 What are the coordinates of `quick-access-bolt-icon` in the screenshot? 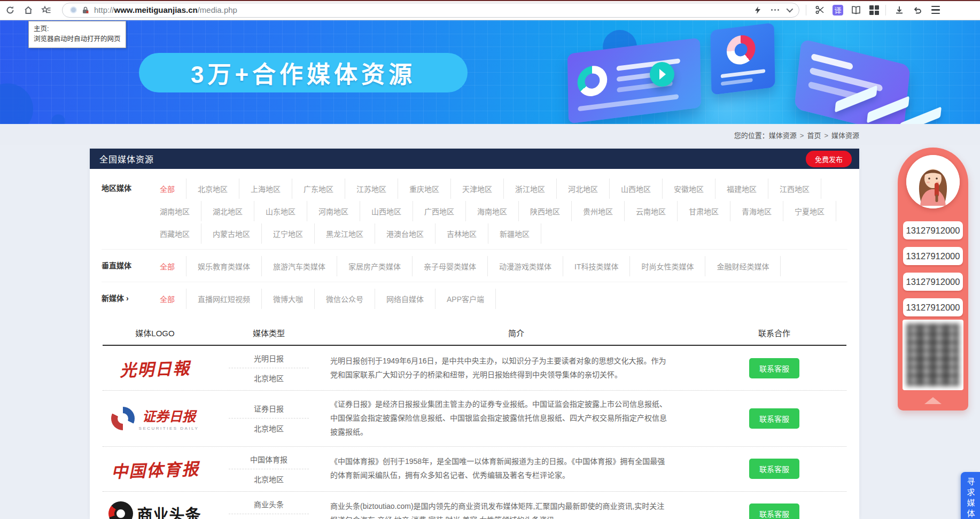 It's located at (758, 10).